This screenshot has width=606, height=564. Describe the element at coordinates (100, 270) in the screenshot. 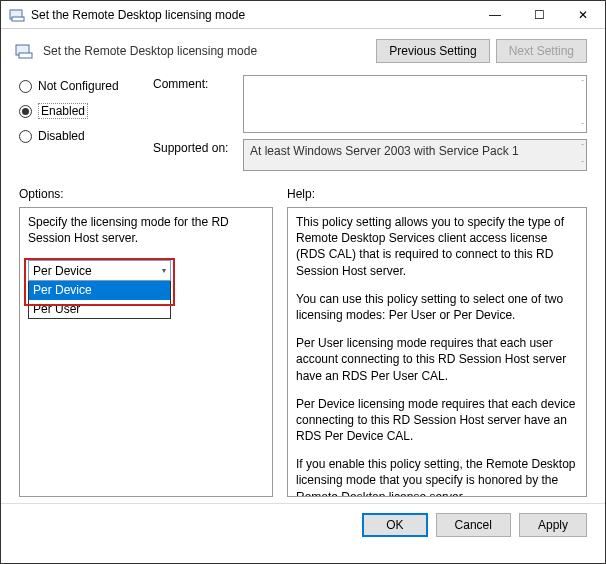

I see `dropdown-button: Per Device ▾` at that location.